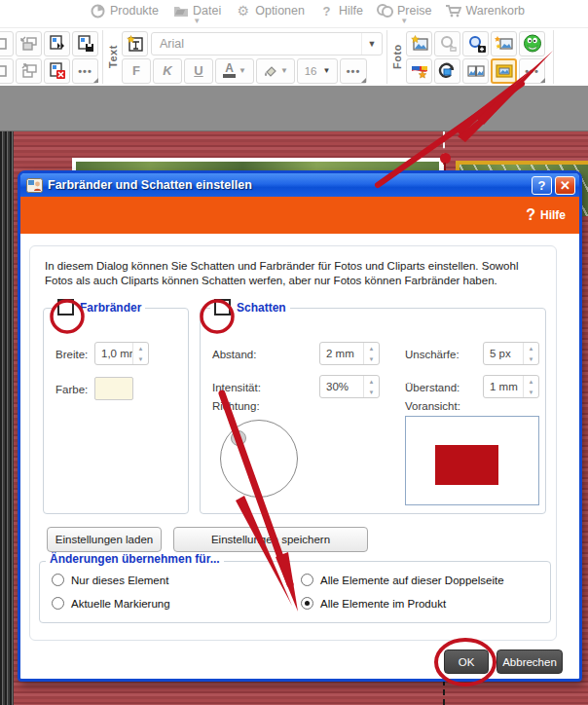  Describe the element at coordinates (114, 389) in the screenshot. I see `farbe-color-swatch` at that location.